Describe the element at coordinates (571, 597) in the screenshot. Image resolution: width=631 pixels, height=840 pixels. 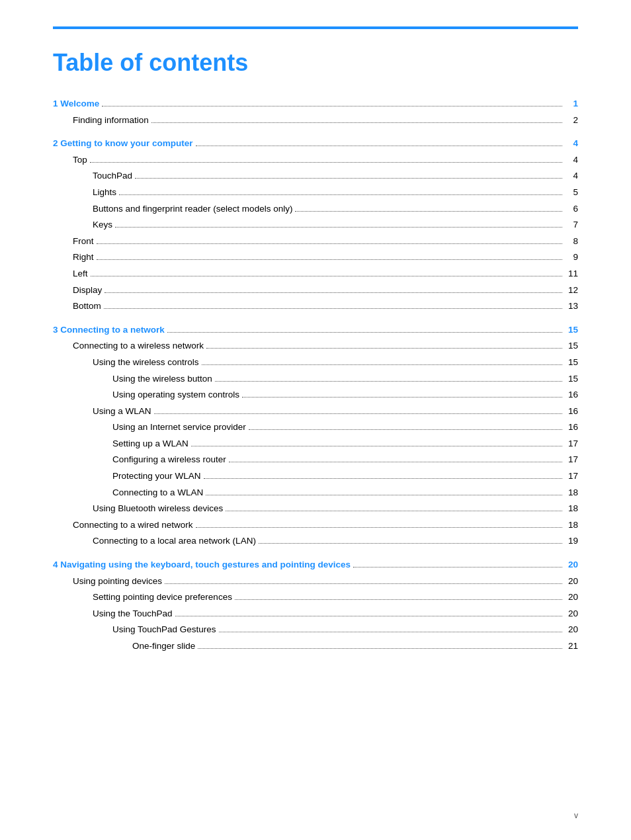
I see `toc-page-setting-pointing-prefs: 20` at that location.